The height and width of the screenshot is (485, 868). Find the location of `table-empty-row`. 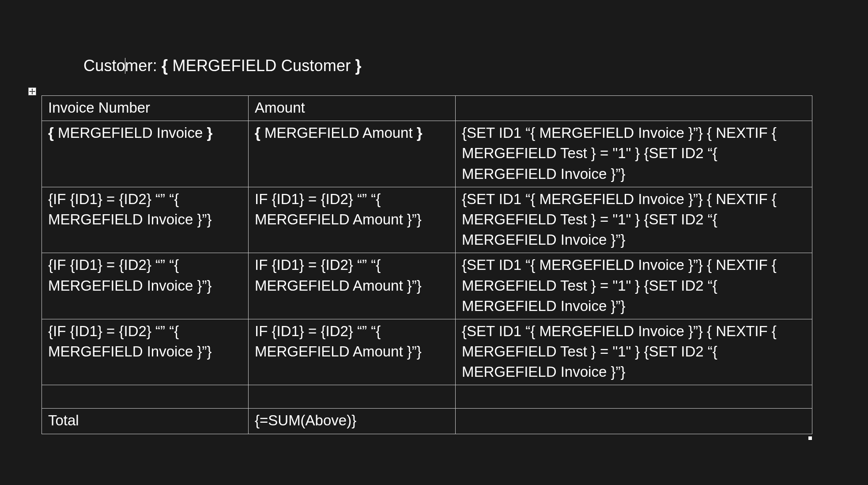

table-empty-row is located at coordinates (427, 397).